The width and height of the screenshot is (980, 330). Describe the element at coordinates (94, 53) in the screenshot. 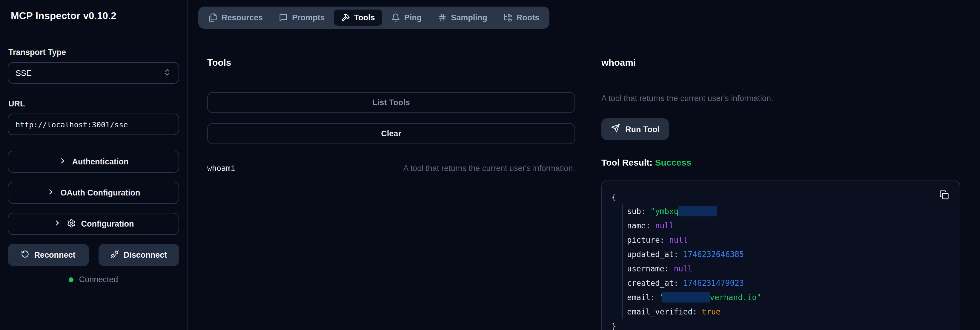

I see `transport-type-label: Transport Type` at that location.